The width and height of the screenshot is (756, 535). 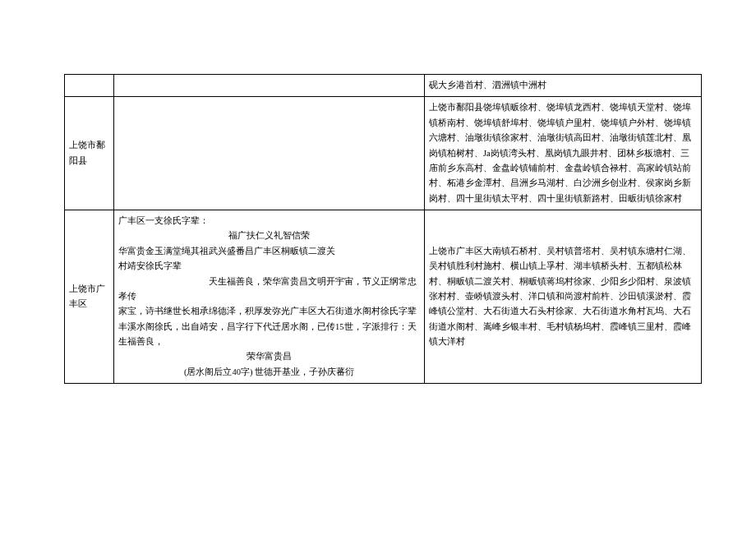 What do you see at coordinates (90, 85) in the screenshot?
I see `region-cell` at bounding box center [90, 85].